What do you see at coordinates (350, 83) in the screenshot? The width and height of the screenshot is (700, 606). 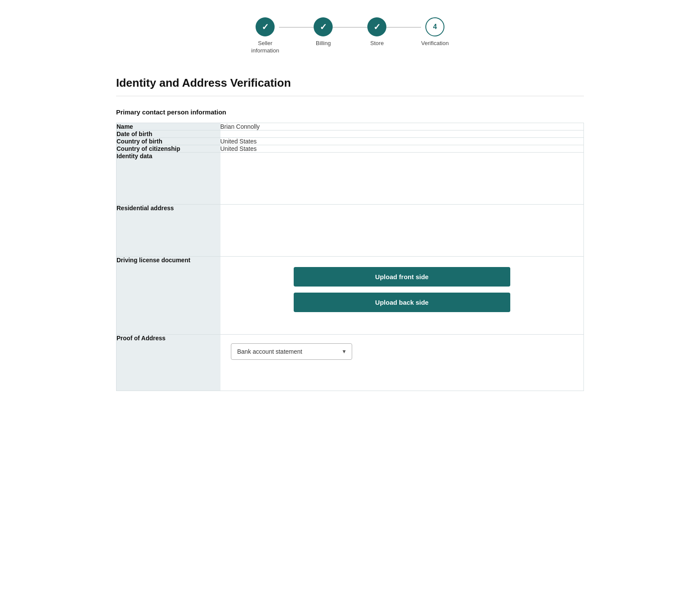 I see `page-title: Identity and Address Verification` at bounding box center [350, 83].